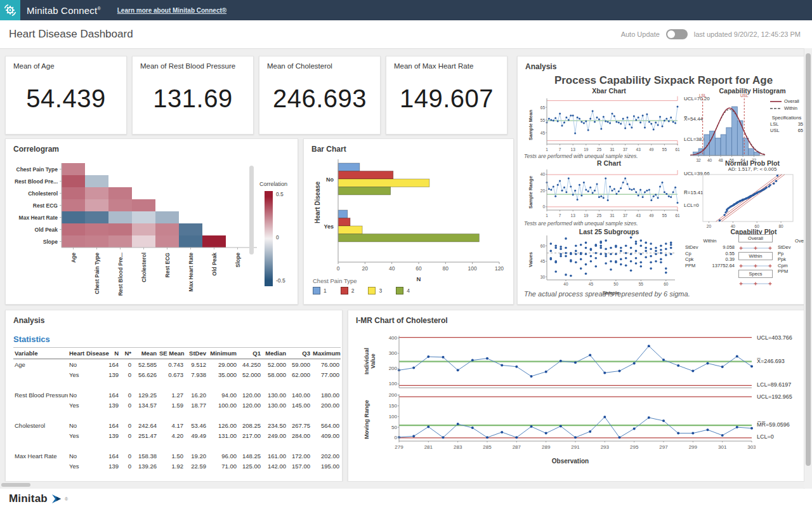 This screenshot has width=812, height=509. Describe the element at coordinates (393, 406) in the screenshot. I see `svg-text: 150` at that location.